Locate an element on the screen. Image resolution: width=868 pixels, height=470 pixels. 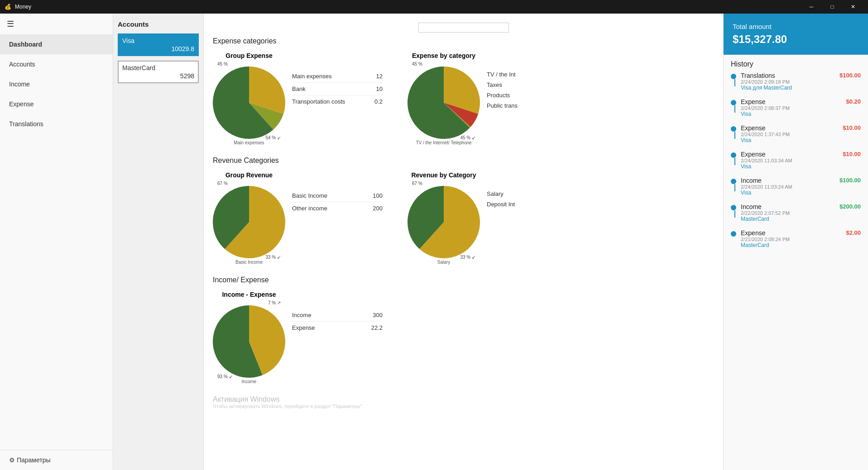
group-revenue-bottom-pct: 33 % ↙ is located at coordinates (273, 257).